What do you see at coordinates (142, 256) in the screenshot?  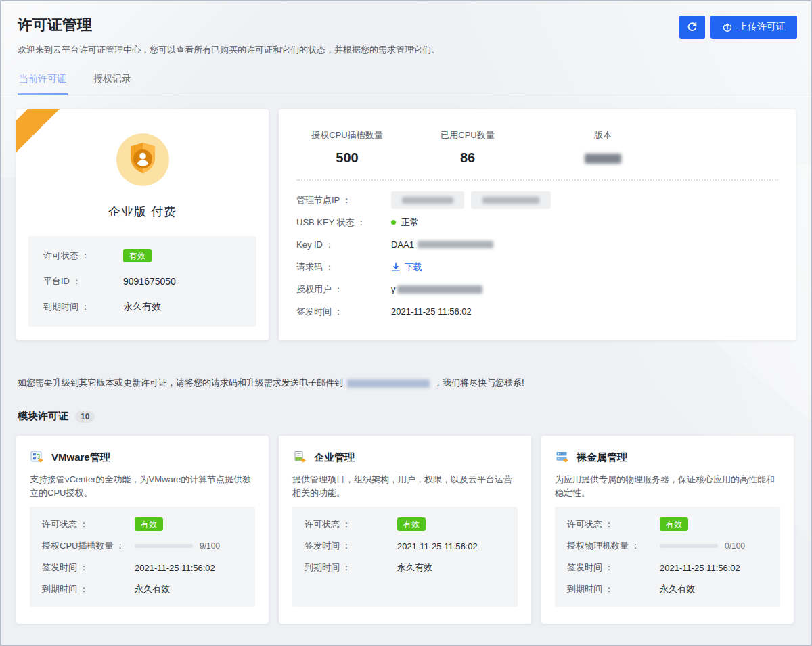 I see `license-status-row: 许可状态 ： 有效` at bounding box center [142, 256].